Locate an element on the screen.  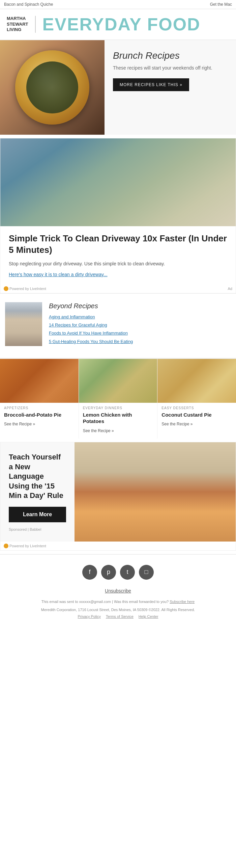
beyond-image is located at coordinates (24, 324).